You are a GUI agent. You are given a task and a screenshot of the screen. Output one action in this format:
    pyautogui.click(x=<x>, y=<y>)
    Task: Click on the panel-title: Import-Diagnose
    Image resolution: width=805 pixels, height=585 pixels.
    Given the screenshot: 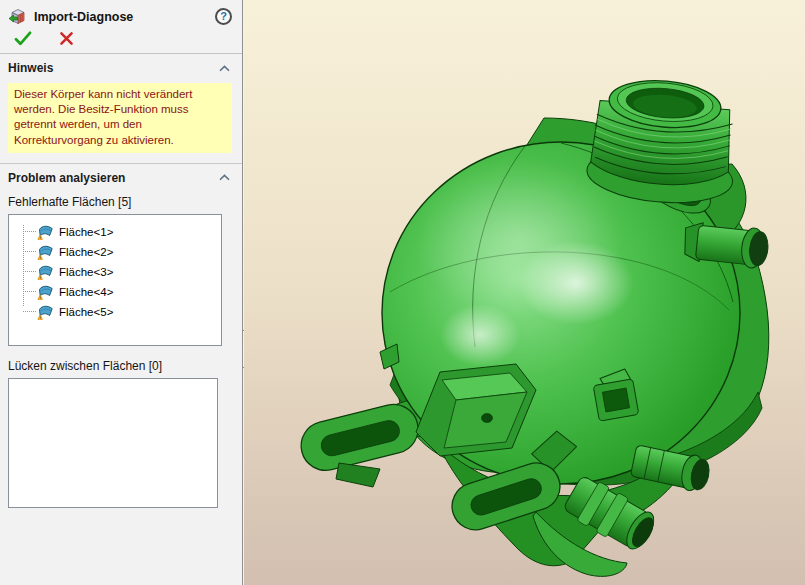 What is the action you would take?
    pyautogui.click(x=121, y=17)
    